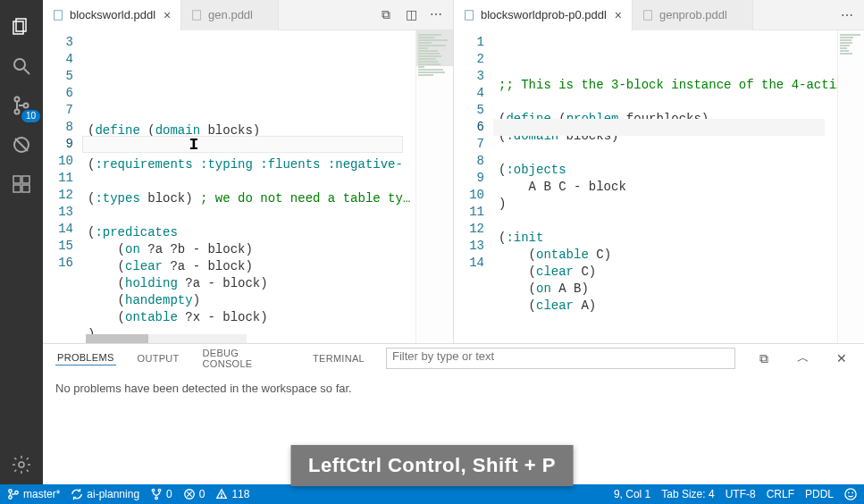 The height and width of the screenshot is (504, 864). Describe the element at coordinates (166, 339) in the screenshot. I see `horizontal-scrollbar` at that location.